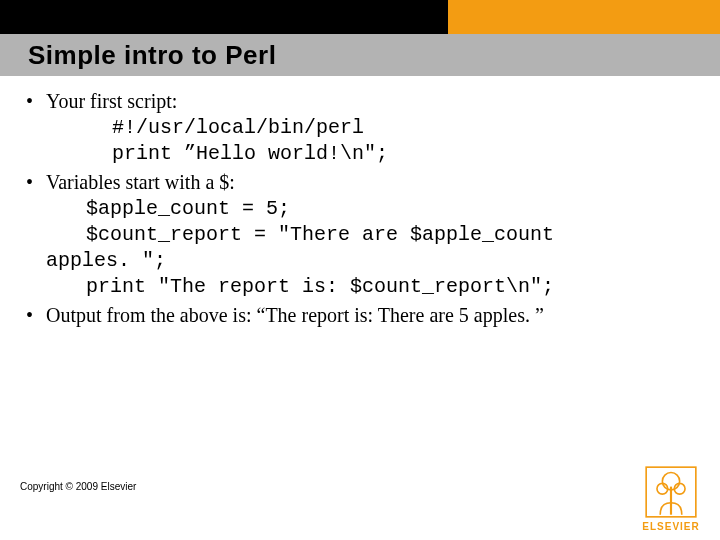  What do you see at coordinates (373, 209) in the screenshot?
I see `code-line-3: $apple_count = 5;` at bounding box center [373, 209].